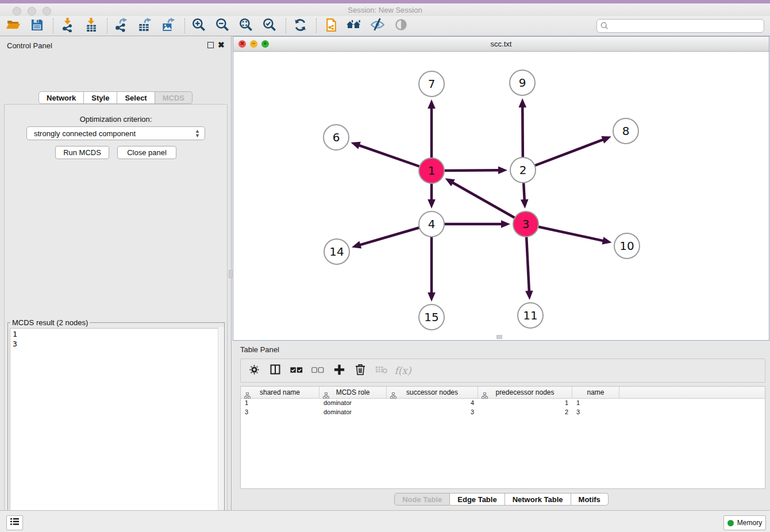 This screenshot has width=770, height=532. I want to click on mcds-result-title: MCDS result (2 nodes), so click(50, 323).